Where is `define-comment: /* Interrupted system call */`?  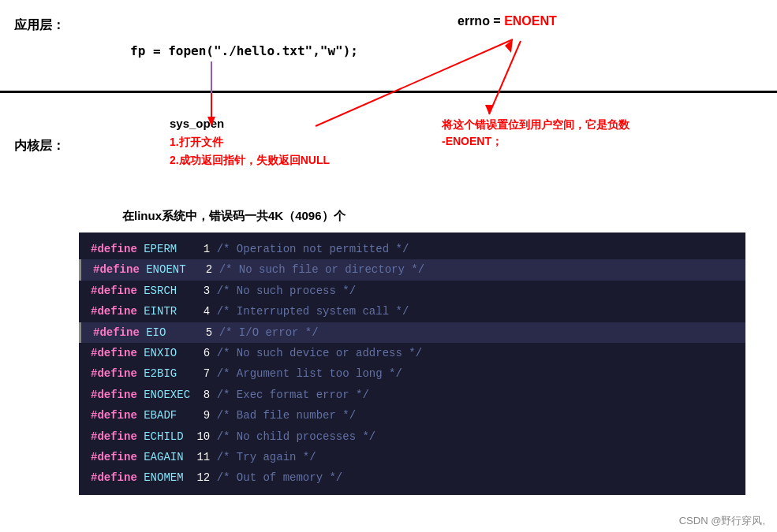
define-comment: /* Interrupted system call */ is located at coordinates (313, 311).